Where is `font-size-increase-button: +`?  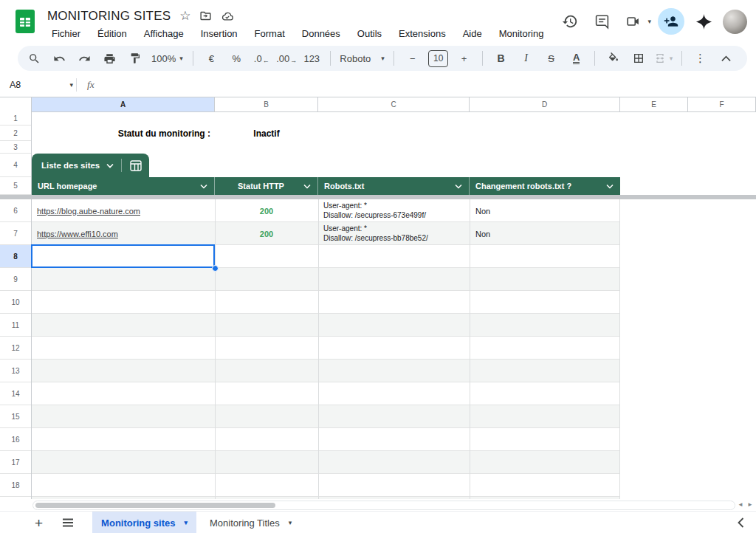 font-size-increase-button: + is located at coordinates (464, 58).